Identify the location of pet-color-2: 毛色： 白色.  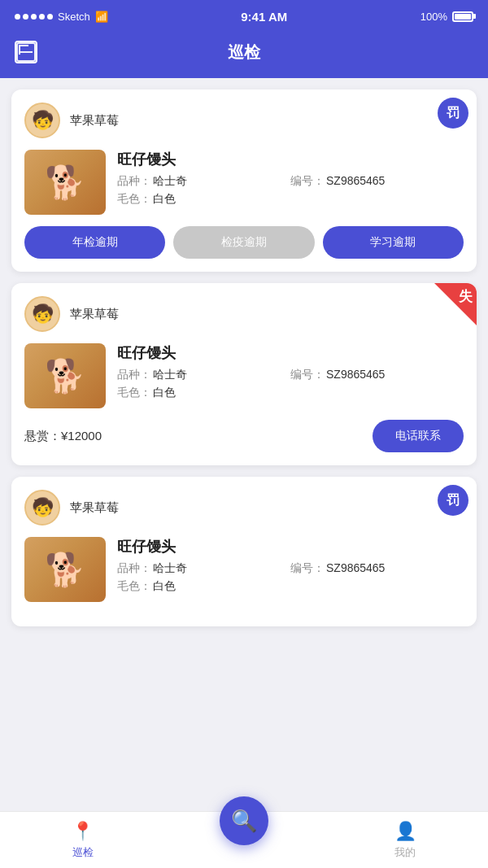
(203, 393).